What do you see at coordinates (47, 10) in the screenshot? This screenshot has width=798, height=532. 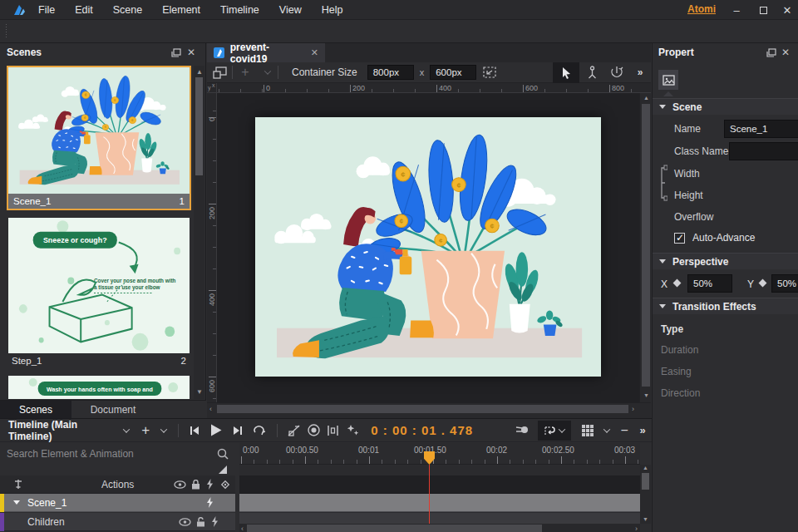 I see `menu-file: File` at bounding box center [47, 10].